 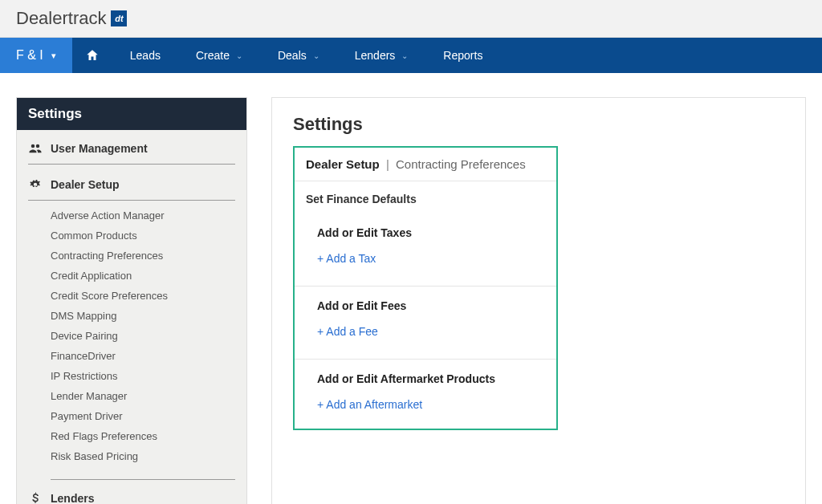 What do you see at coordinates (431, 306) in the screenshot?
I see `block-title: Add or Edit Fees` at bounding box center [431, 306].